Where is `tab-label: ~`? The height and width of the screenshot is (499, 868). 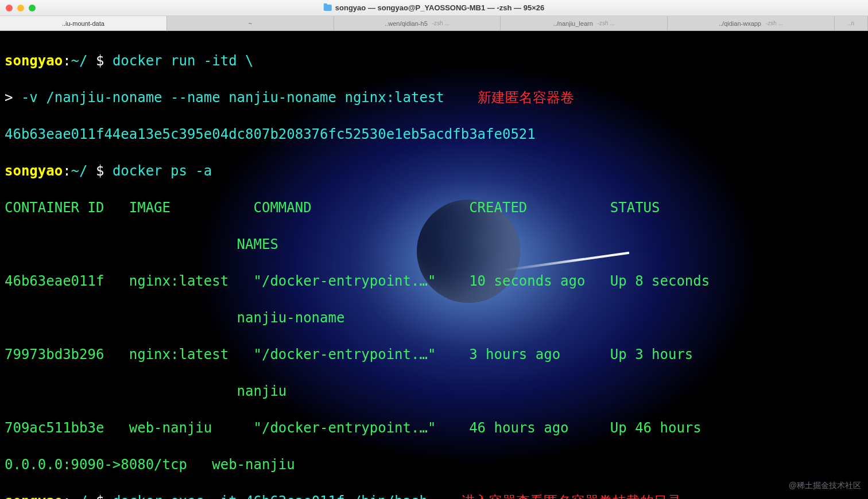 tab-label: ~ is located at coordinates (250, 24).